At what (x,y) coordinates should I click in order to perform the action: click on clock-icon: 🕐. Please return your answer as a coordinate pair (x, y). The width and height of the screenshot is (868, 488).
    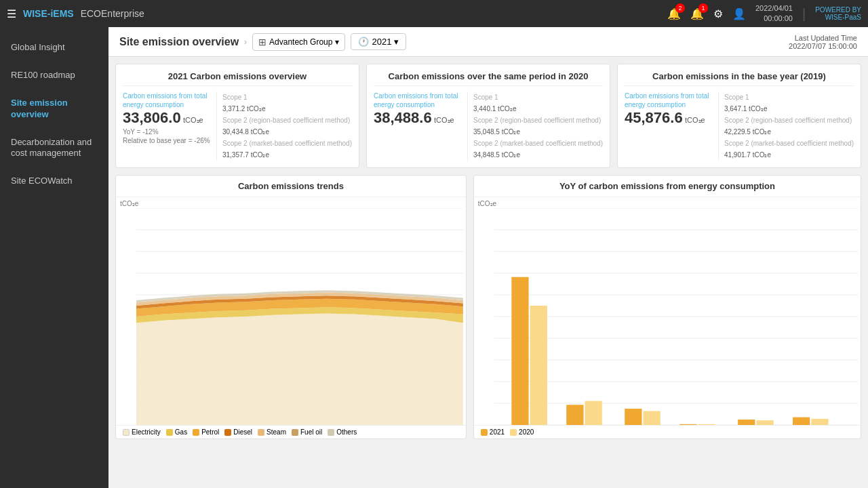
    Looking at the image, I should click on (363, 42).